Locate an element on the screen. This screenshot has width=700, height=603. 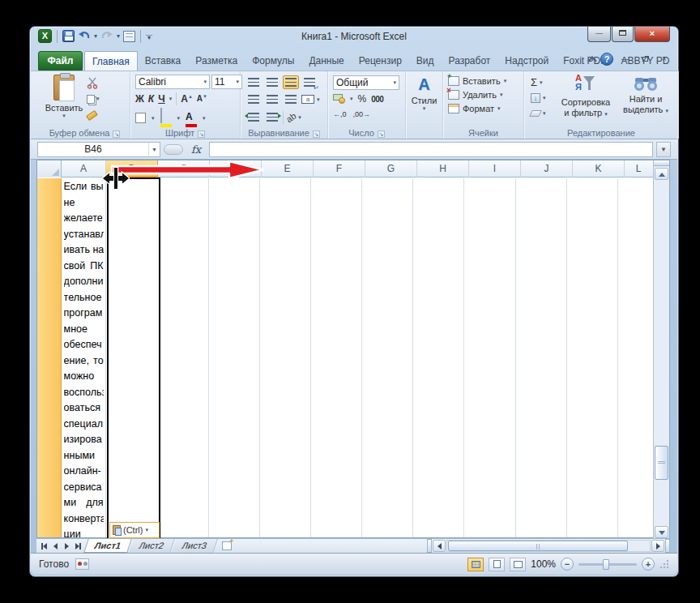
format-cells-button: Формат▾ is located at coordinates (477, 109).